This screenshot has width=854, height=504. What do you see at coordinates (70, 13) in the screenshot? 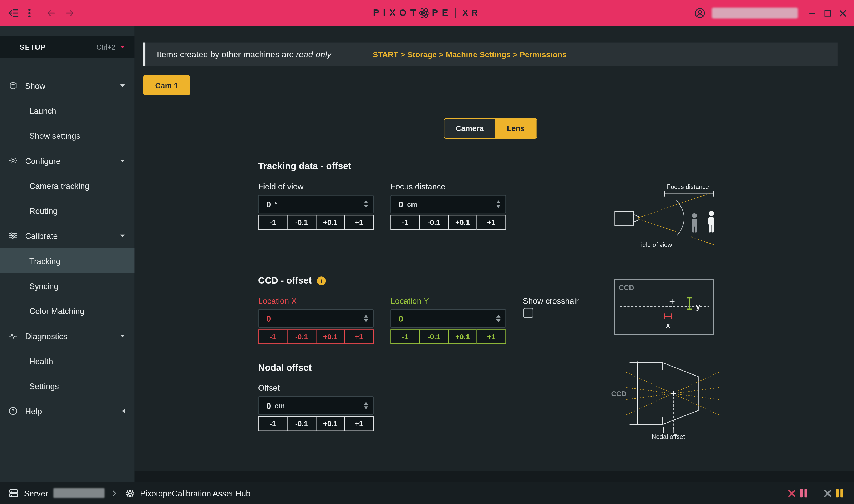
I see `forward-arrow-icon` at bounding box center [70, 13].